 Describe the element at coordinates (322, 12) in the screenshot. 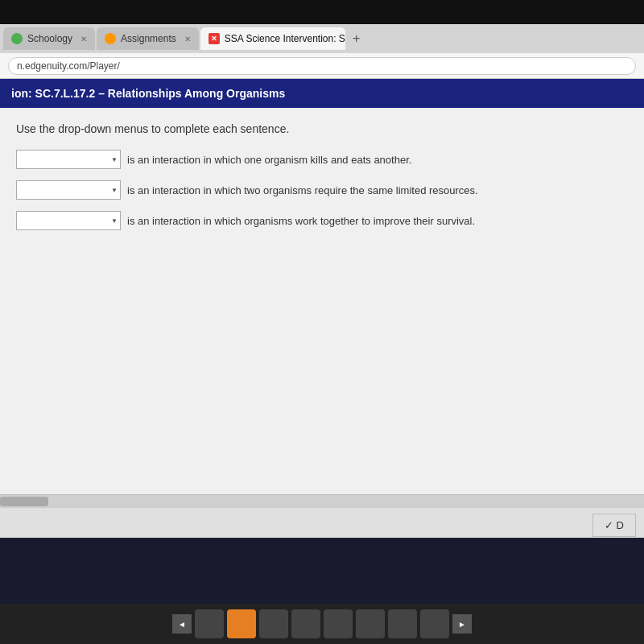

I see `bezel-top` at that location.